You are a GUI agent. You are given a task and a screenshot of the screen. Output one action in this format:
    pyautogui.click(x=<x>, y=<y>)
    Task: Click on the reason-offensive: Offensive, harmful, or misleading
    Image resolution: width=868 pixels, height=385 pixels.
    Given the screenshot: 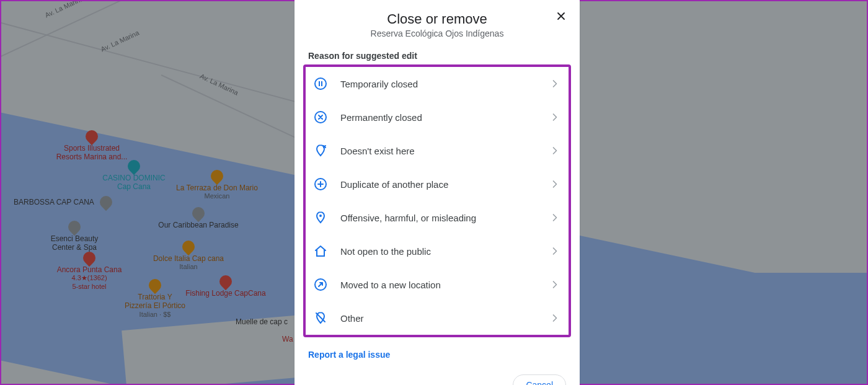 What is the action you would take?
    pyautogui.click(x=437, y=218)
    